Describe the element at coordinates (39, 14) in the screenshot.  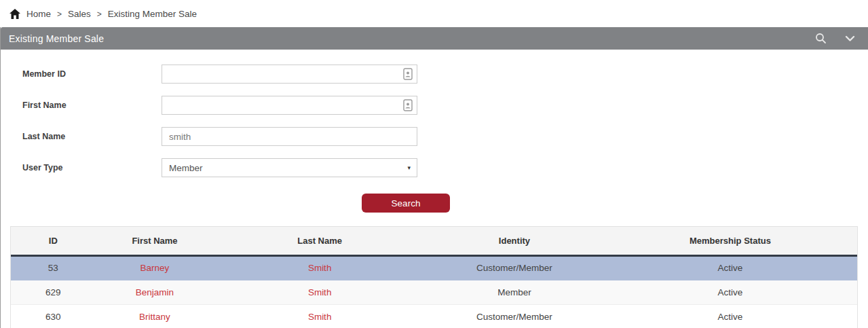
I see `breadcrumb-item-home: Home` at that location.